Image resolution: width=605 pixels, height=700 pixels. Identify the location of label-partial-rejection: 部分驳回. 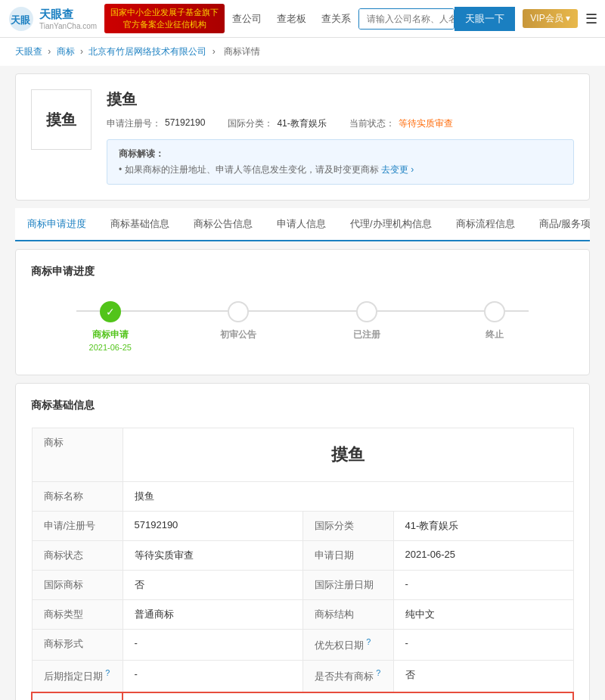
(77, 696).